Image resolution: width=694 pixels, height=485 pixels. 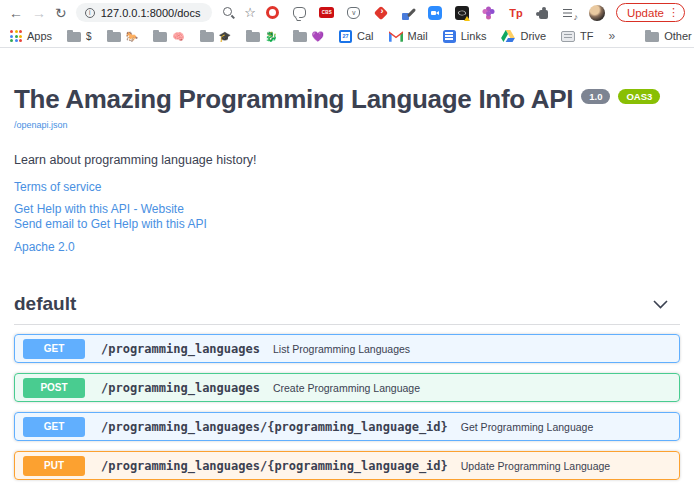 I want to click on bookmark-folder: $, so click(x=80, y=36).